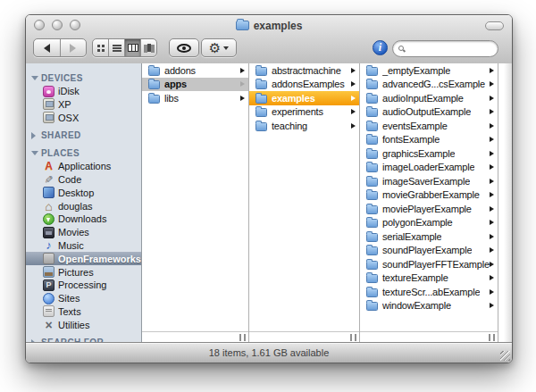 This screenshot has height=392, width=536. Describe the element at coordinates (64, 104) in the screenshot. I see `sidebar-item-label: XP` at that location.